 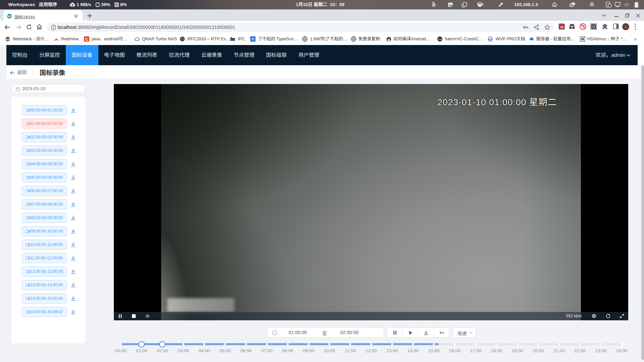 What do you see at coordinates (87, 39) in the screenshot?
I see `svg-text: C` at bounding box center [87, 39].